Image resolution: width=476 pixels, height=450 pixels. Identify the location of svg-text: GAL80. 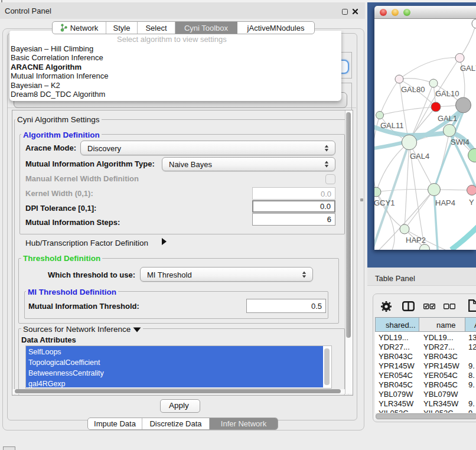
(413, 90).